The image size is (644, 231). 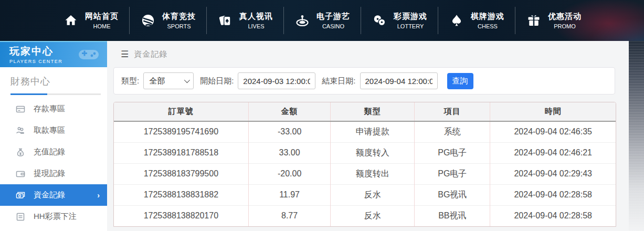 What do you see at coordinates (20, 195) in the screenshot?
I see `funds-icon` at bounding box center [20, 195].